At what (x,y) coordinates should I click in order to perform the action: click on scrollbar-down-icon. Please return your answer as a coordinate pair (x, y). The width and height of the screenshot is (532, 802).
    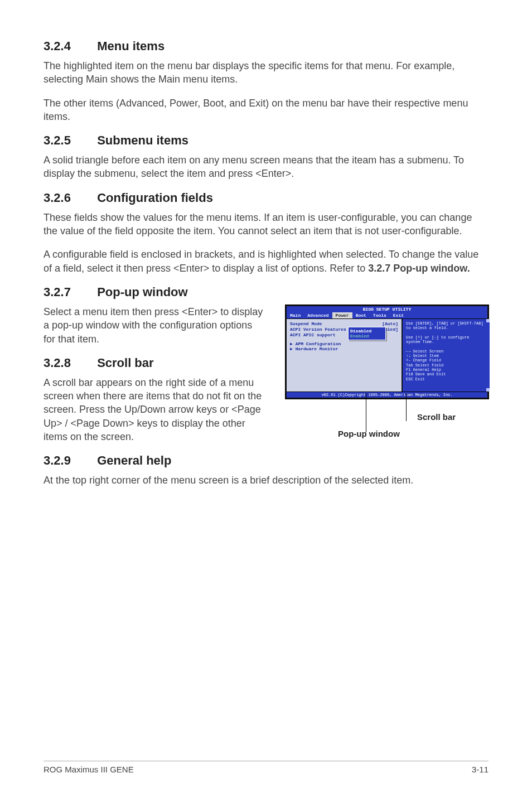
    Looking at the image, I should click on (488, 390).